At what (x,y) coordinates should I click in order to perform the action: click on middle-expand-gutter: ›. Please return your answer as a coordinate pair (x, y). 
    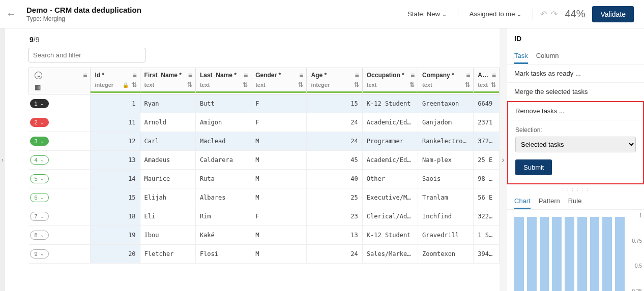
    Looking at the image, I should click on (503, 159).